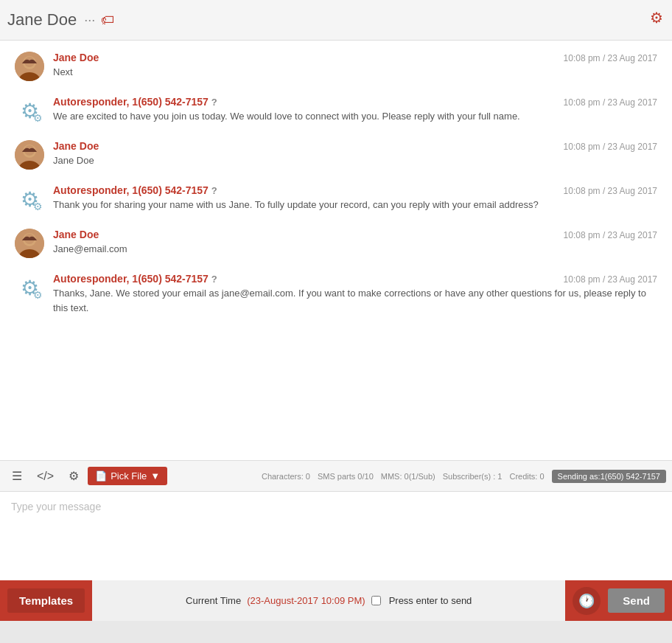 The image size is (672, 643). I want to click on credits-count: Credits: 0, so click(526, 476).